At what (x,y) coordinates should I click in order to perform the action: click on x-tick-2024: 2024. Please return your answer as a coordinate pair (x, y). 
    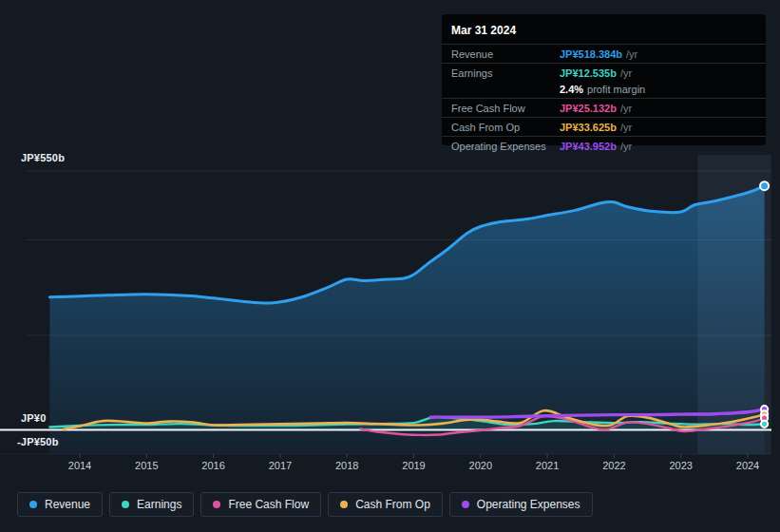
    Looking at the image, I should click on (748, 466).